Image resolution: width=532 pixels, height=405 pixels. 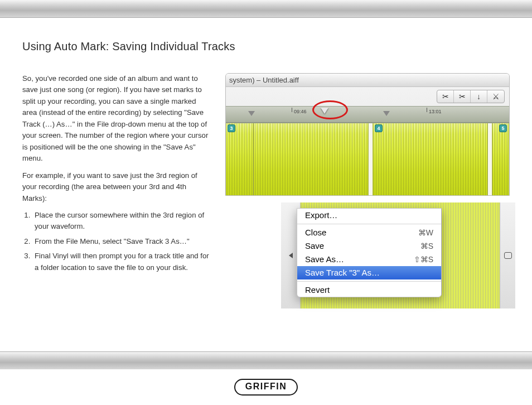 What do you see at coordinates (496, 97) in the screenshot?
I see `split-tool-icon: ⚔` at bounding box center [496, 97].